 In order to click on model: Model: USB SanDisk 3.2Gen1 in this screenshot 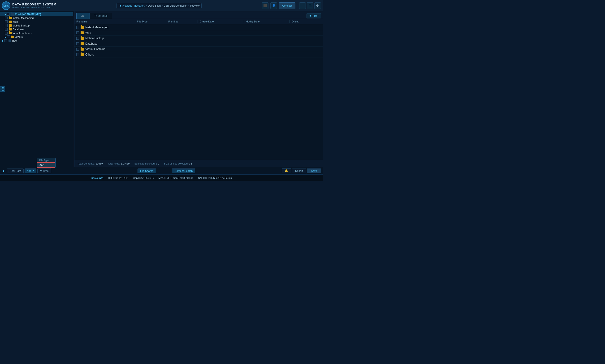, I will do `click(176, 178)`.